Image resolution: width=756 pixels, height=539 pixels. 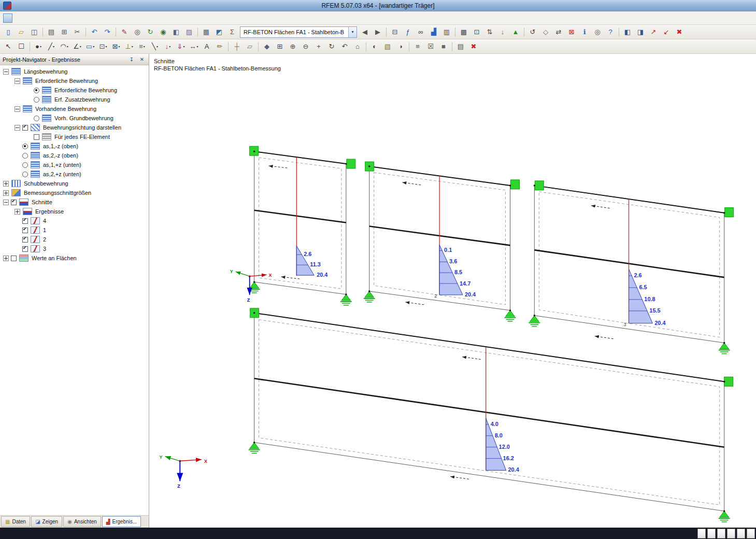 I want to click on visibility-icon: ◐, so click(x=375, y=47).